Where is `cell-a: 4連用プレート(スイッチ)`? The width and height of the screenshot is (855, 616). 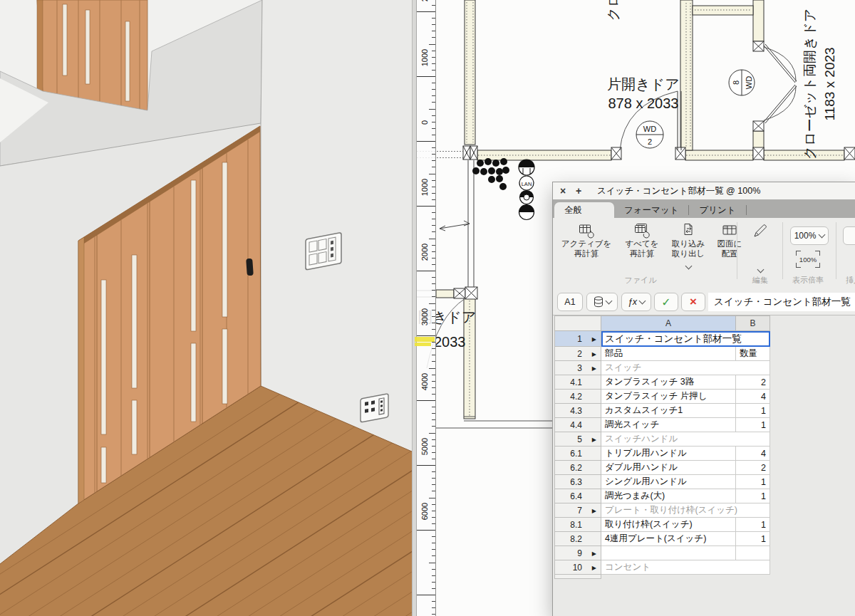
cell-a: 4連用プレート(スイッチ) is located at coordinates (668, 539).